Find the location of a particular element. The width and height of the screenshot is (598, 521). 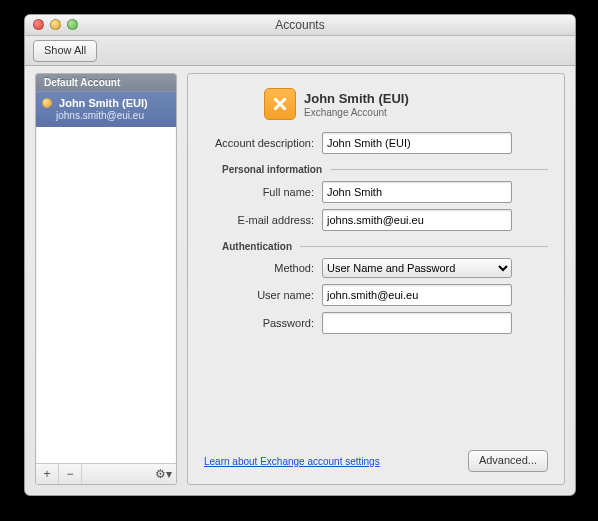

minimize-icon is located at coordinates (56, 24).